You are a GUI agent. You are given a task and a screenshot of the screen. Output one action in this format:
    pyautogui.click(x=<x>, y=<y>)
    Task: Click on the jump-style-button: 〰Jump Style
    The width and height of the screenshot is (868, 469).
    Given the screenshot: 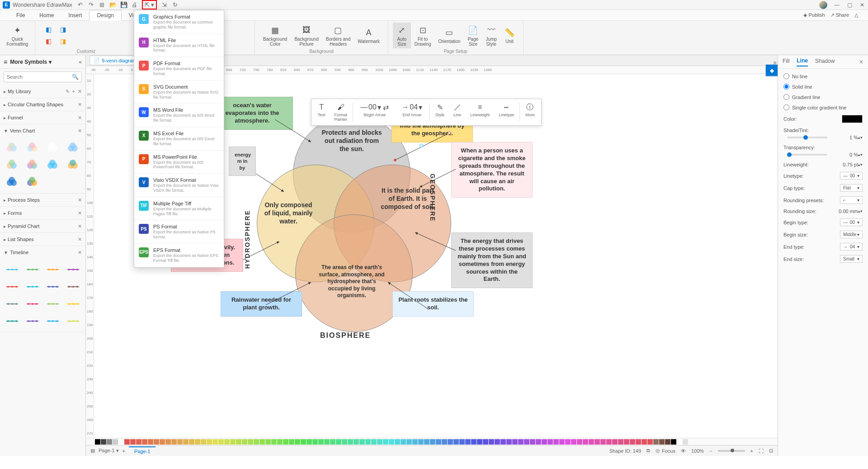 What is the action you would take?
    pyautogui.click(x=491, y=35)
    